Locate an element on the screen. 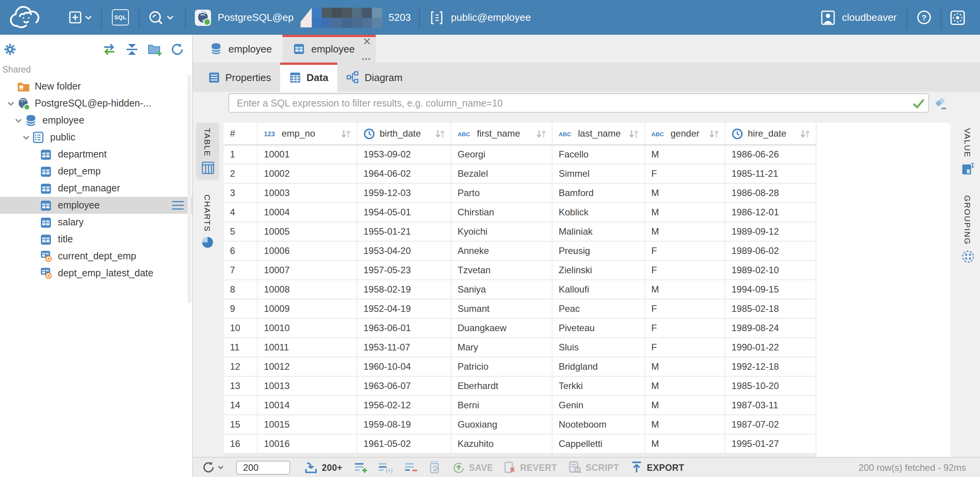 This screenshot has width=980, height=477. tree-item-current-dept-emp: current_dept_emp is located at coordinates (96, 256).